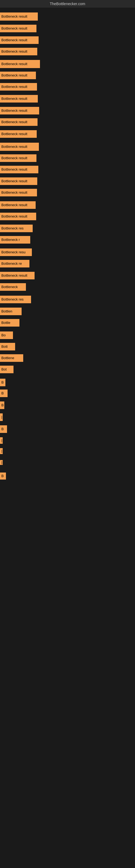 The image size is (135, 868). What do you see at coordinates (16, 252) in the screenshot?
I see `bottleneck-bar: Bottleneck resu` at bounding box center [16, 252].